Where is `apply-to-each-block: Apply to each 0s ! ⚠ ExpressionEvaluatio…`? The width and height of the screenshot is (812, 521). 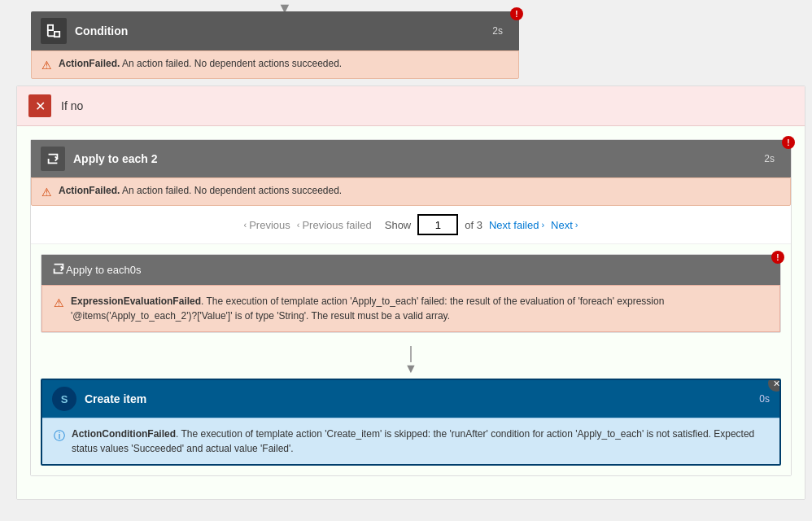
apply-to-each-block: Apply to each 0s ! ⚠ ExpressionEvaluatio… is located at coordinates (411, 293).